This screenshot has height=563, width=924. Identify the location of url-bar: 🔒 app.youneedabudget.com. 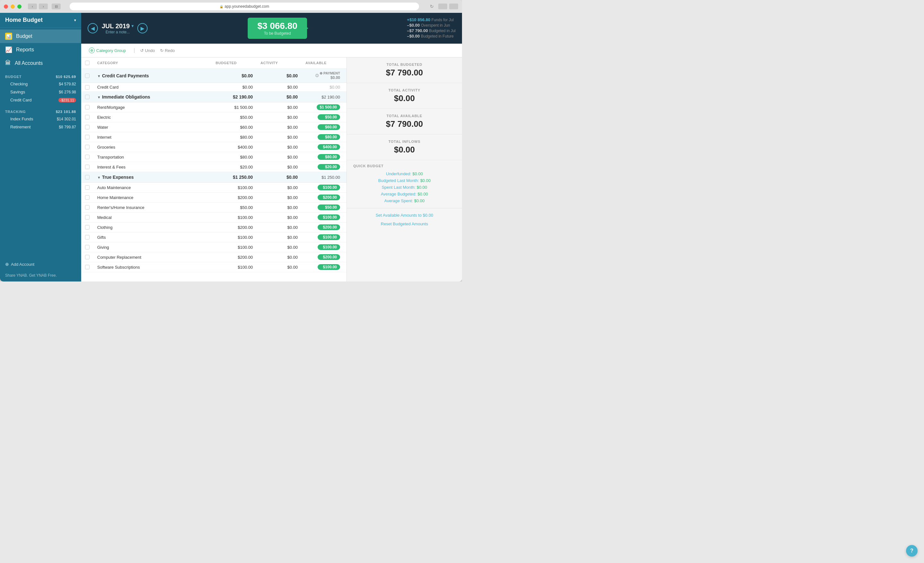
(244, 6).